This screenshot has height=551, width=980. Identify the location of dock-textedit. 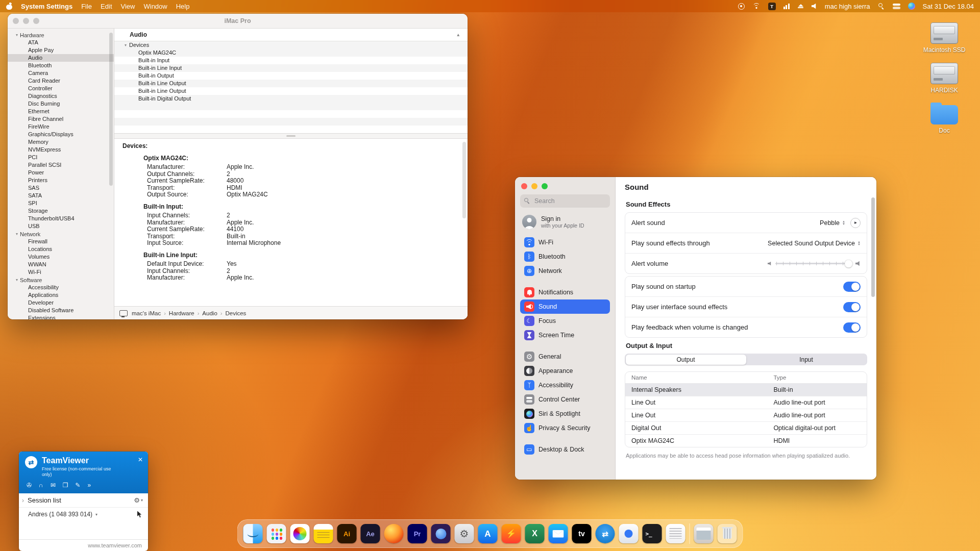
(676, 534).